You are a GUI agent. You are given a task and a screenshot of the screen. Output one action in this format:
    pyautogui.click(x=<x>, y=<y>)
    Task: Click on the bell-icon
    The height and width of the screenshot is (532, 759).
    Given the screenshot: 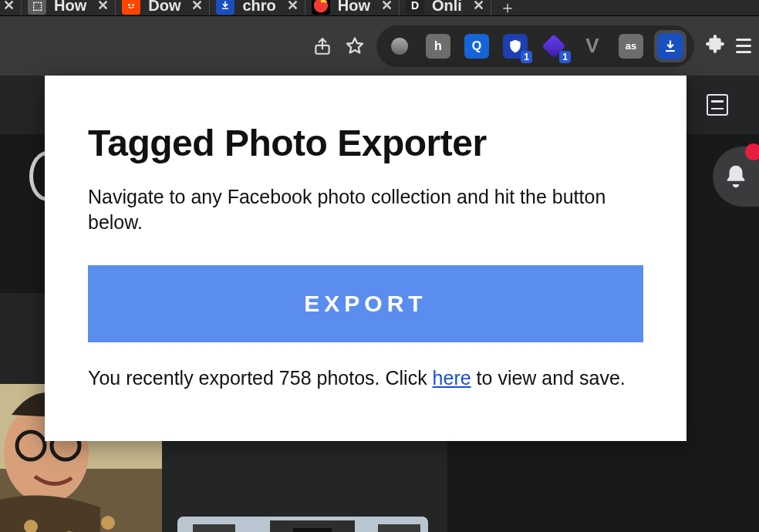 What is the action you would take?
    pyautogui.click(x=736, y=177)
    